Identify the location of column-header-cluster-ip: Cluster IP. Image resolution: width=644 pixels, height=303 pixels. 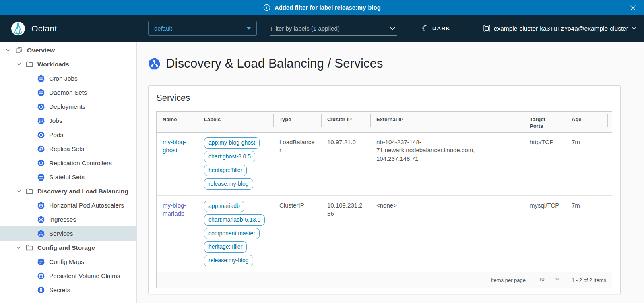
(346, 122).